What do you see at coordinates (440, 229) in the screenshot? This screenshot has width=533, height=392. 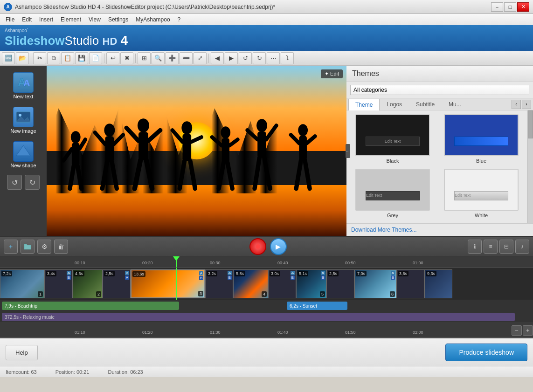 I see `download-themes-link: Download More Themes...` at bounding box center [440, 229].